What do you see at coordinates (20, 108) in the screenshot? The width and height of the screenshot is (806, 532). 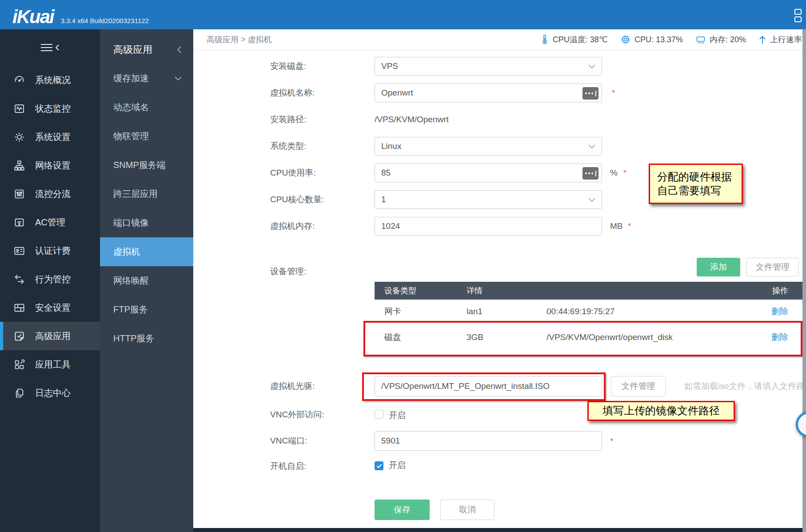 I see `monitor-wave-icon` at bounding box center [20, 108].